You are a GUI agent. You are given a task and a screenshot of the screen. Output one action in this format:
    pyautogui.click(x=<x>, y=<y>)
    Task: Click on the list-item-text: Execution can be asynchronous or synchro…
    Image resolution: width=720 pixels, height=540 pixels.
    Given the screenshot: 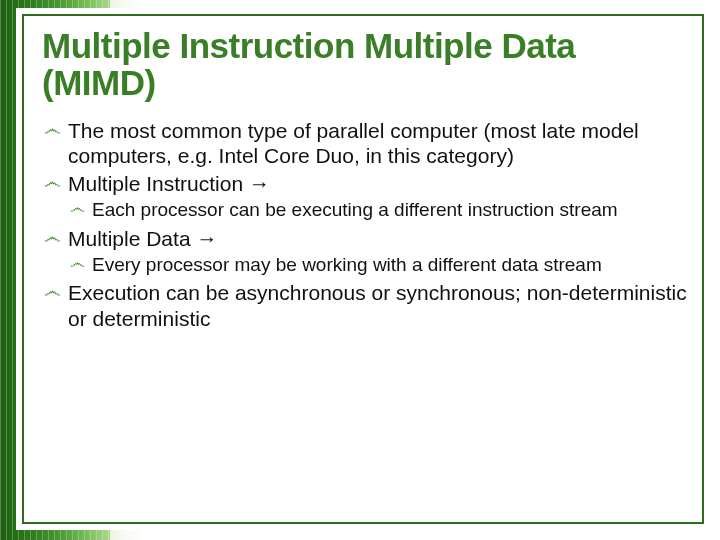 What is the action you would take?
    pyautogui.click(x=378, y=306)
    